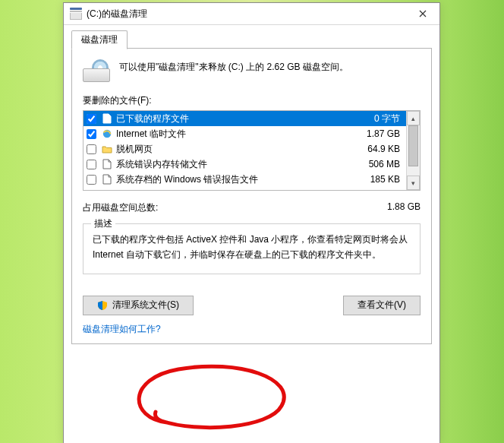  What do you see at coordinates (229, 179) in the screenshot?
I see `file-name: 系统存档的 Windows 错误报告文件` at bounding box center [229, 179].